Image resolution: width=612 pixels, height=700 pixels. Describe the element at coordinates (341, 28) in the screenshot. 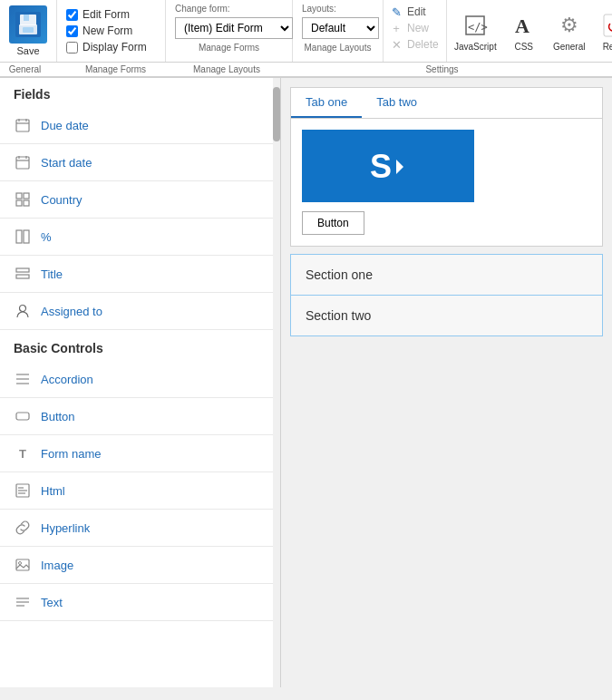

I see `layouts-select: Default` at that location.